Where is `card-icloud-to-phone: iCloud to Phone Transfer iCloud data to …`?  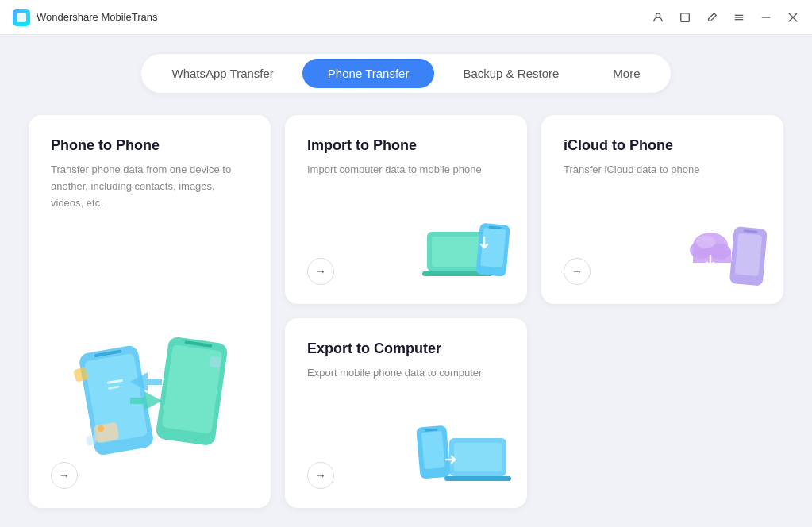 card-icloud-to-phone: iCloud to Phone Transfer iCloud data to … is located at coordinates (662, 210).